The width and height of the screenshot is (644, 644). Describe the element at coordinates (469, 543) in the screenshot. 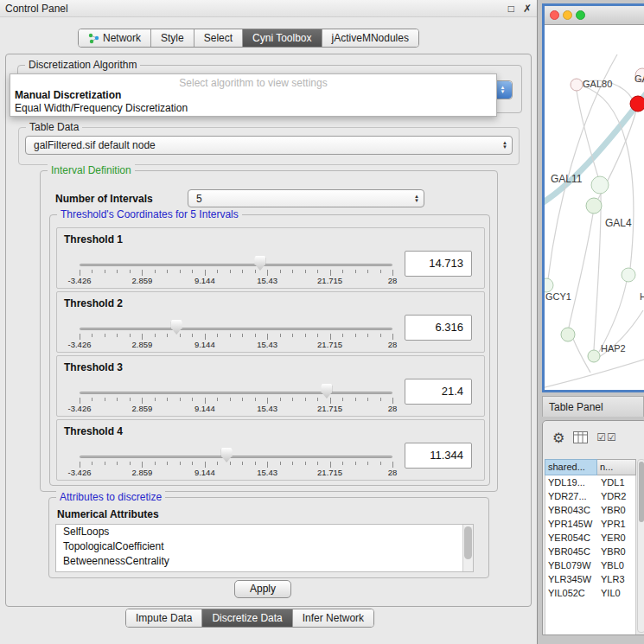

I see `attributes-scroll-thumb` at that location.